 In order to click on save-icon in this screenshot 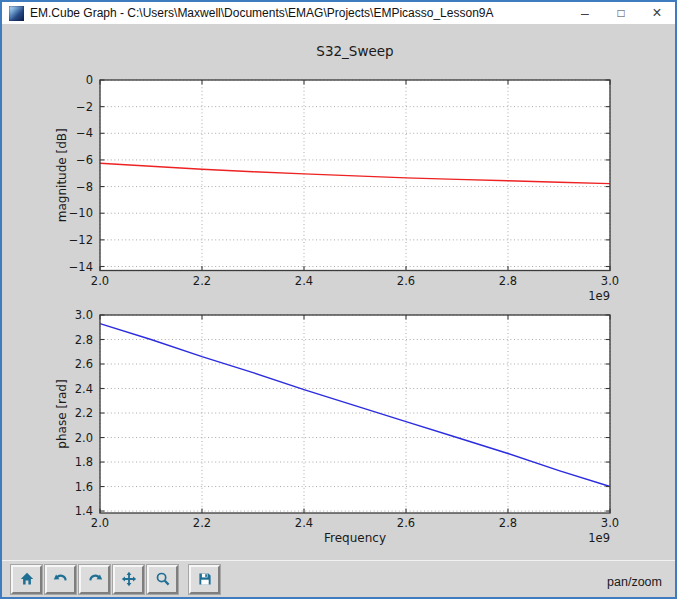, I will do `click(205, 579)`.